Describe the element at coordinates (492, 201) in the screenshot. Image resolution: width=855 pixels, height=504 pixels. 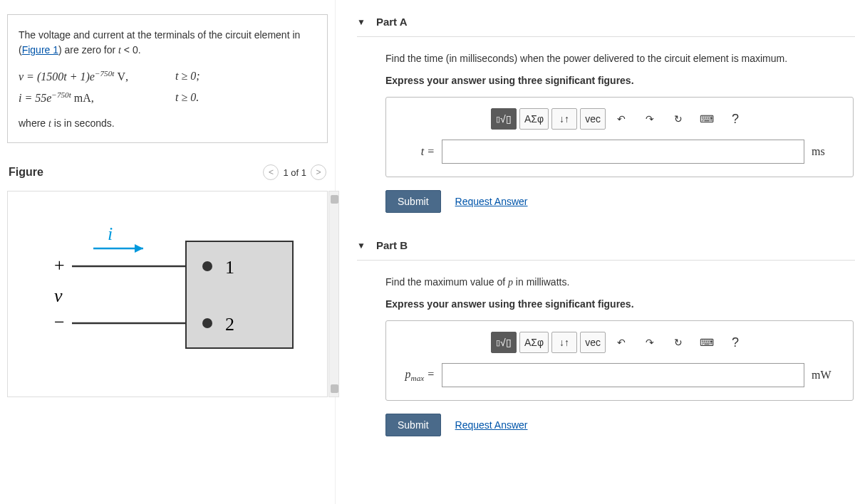
I see `part-a-request-answer: Request Answer` at that location.